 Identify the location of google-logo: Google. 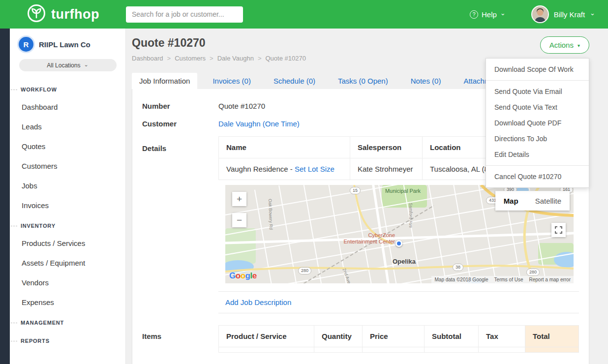
(243, 276).